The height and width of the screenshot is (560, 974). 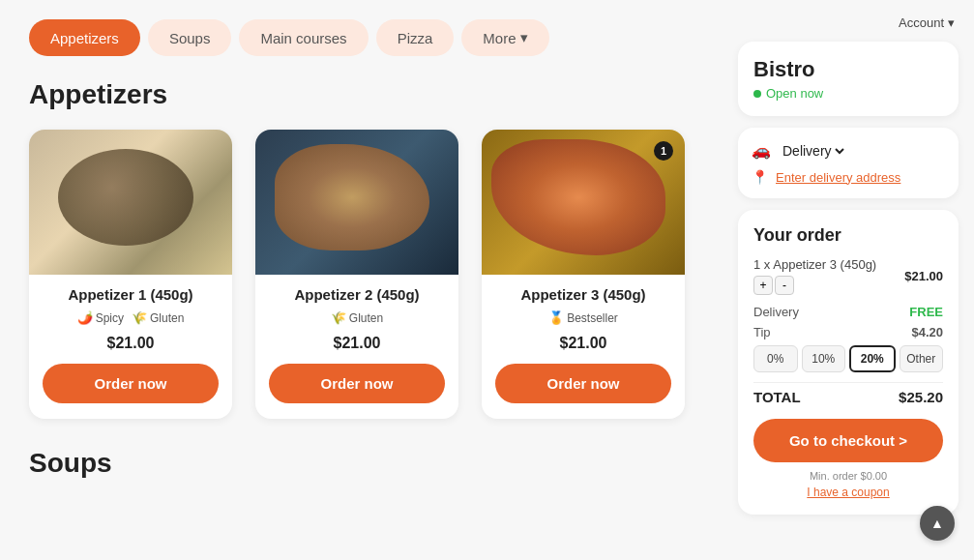 I want to click on tip-line: Tip $4.20, so click(x=848, y=333).